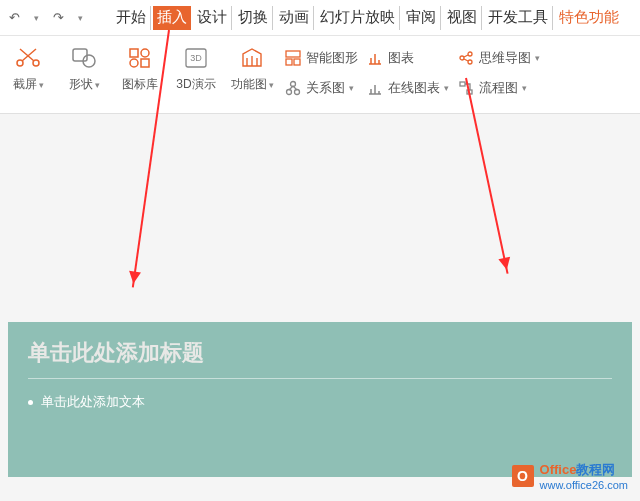 Image resolution: width=640 pixels, height=501 pixels. Describe the element at coordinates (254, 18) in the screenshot. I see `tab-transition: 切换` at that location.